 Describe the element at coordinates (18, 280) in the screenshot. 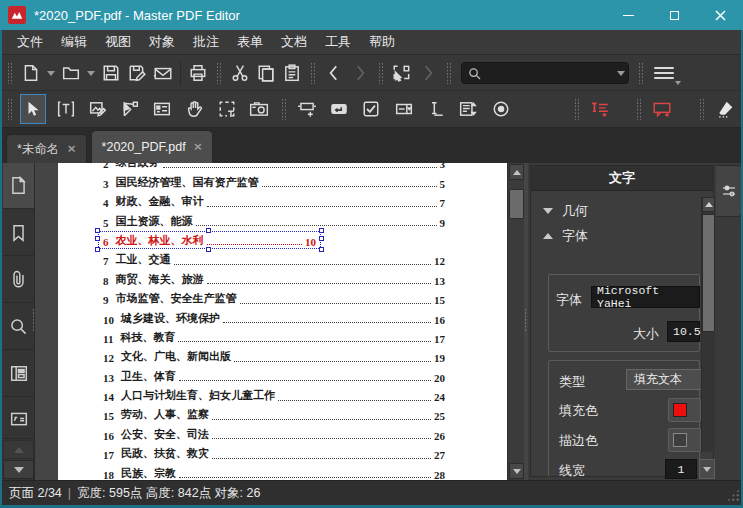

I see `attachments-panel-button` at that location.